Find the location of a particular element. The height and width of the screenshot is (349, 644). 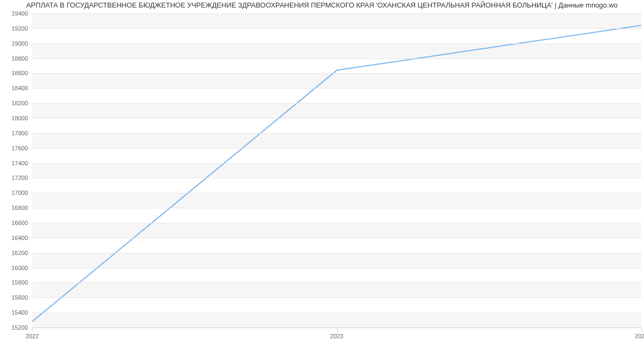

chart-title: АРПЛАТА В ГОСУДАРСТВЕННОЕ БЮДЖЕТНОЕ УЧРЕ… is located at coordinates (322, 5).